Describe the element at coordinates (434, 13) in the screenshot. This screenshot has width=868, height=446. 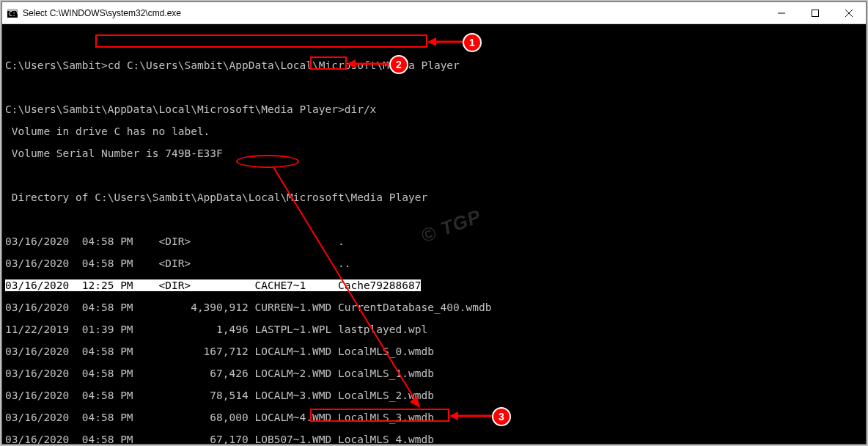
I see `titlebar: C:\ Select C:\WINDOWS\system32\cmd.exe` at that location.